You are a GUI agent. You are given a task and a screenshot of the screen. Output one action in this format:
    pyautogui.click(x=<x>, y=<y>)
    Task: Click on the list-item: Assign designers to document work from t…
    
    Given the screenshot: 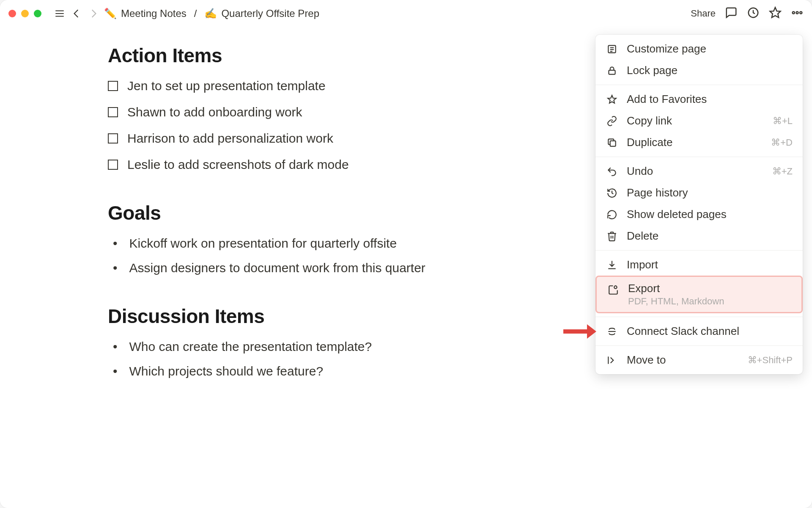 What is the action you would take?
    pyautogui.click(x=287, y=268)
    